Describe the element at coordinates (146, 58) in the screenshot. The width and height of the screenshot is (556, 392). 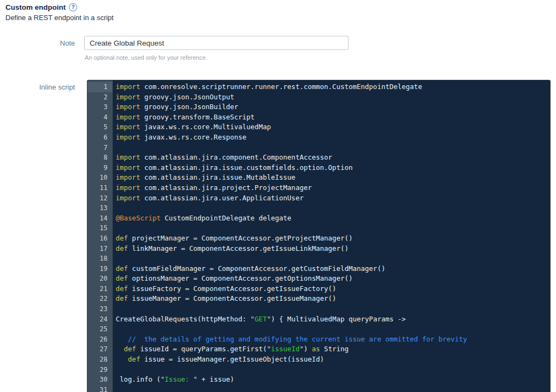
I see `note-help-text: An optional note, used only for your ref…` at that location.